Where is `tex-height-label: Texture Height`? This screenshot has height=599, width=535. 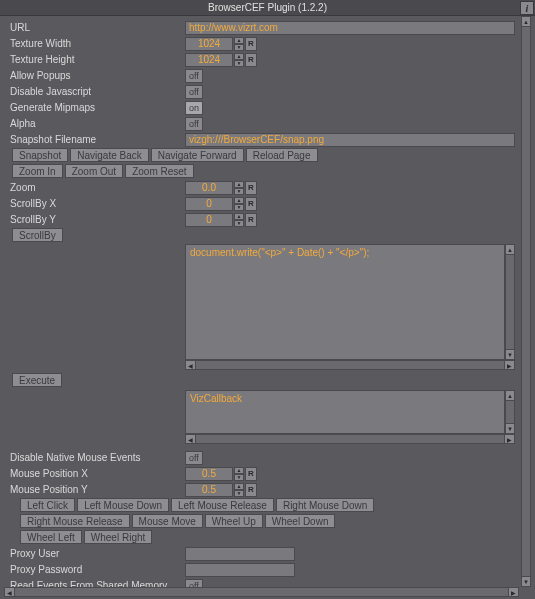 tex-height-label: Texture Height is located at coordinates (98, 60).